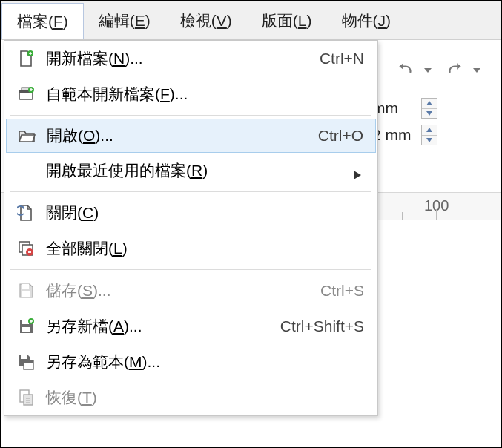 The height and width of the screenshot is (448, 502). I want to click on menu-item-a: 另存新檔(A)...Ctrl+Shift+S, so click(191, 326).